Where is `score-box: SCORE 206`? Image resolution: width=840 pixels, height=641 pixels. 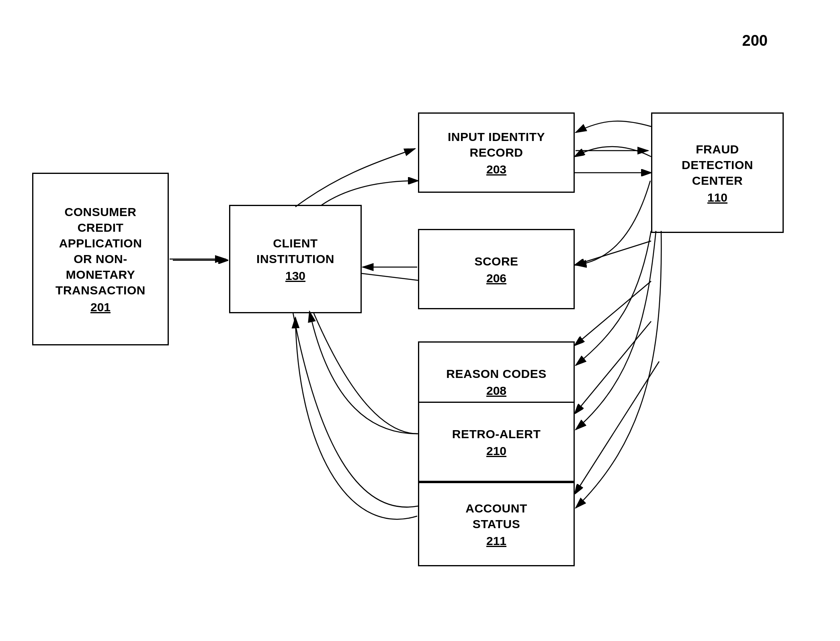 score-box: SCORE 206 is located at coordinates (496, 269).